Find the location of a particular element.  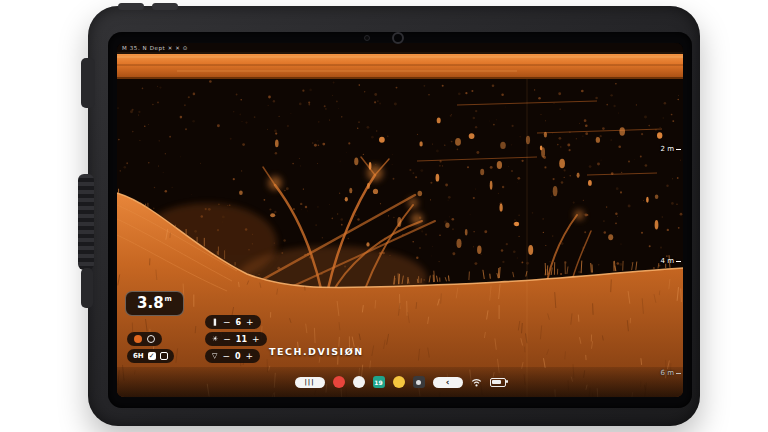

status-strip: M 35. N Dept ✕ ✕ ⊙ is located at coordinates (400, 48).